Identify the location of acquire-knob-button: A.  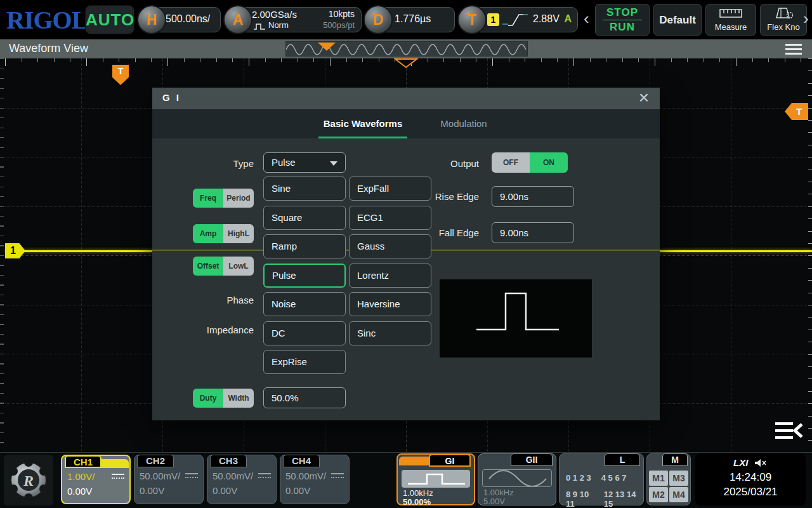
(238, 20).